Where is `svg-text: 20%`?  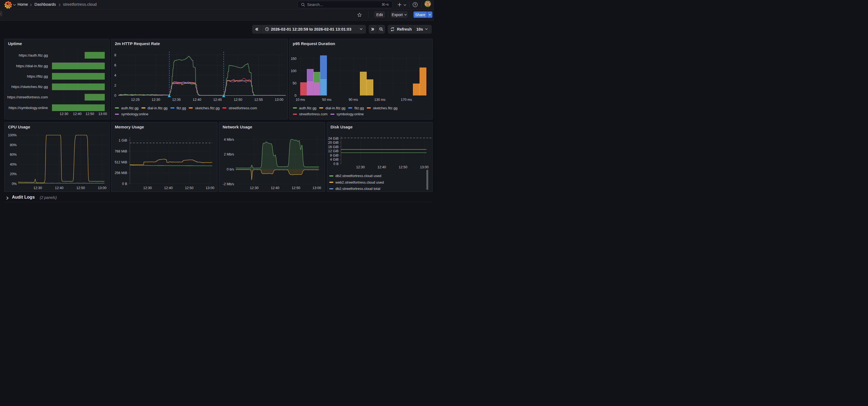
svg-text: 20% is located at coordinates (13, 174).